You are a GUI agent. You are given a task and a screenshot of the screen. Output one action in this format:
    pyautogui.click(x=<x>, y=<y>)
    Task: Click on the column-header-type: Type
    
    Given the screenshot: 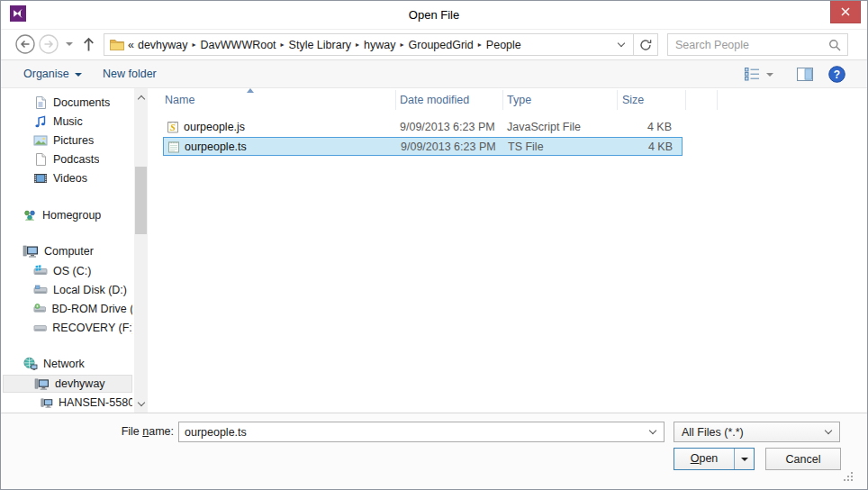 What is the action you would take?
    pyautogui.click(x=560, y=100)
    